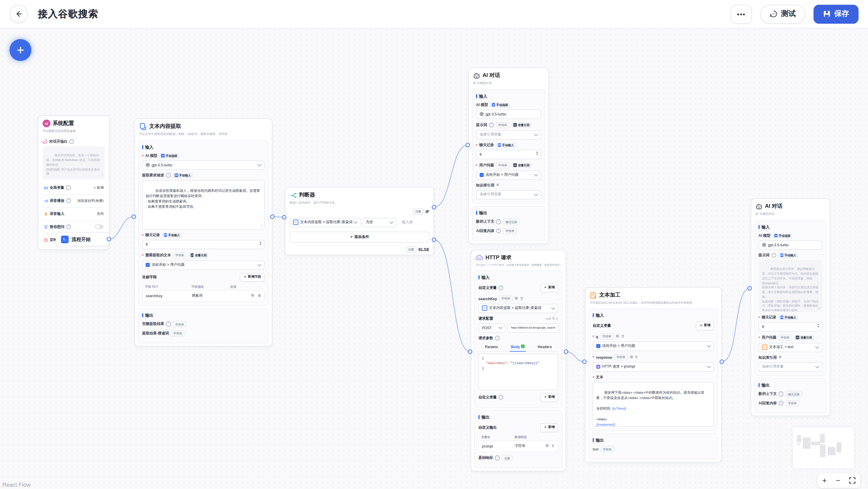 The height and width of the screenshot is (489, 868). Describe the element at coordinates (518, 308) in the screenshot. I see `var-value-select: ✦ 文本内容提取 > 提取结果-搜索词` at that location.